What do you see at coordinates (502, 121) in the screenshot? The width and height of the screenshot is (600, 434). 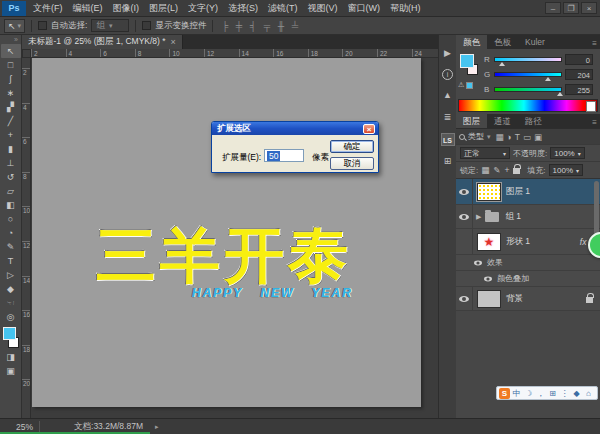 I see `tab-channels: 通道` at bounding box center [502, 121].